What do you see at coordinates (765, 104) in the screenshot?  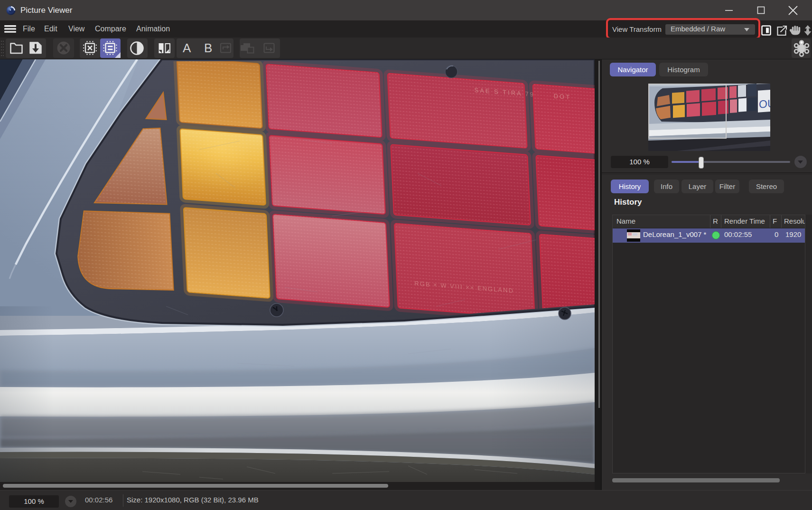 I see `svg-text: OU` at bounding box center [765, 104].